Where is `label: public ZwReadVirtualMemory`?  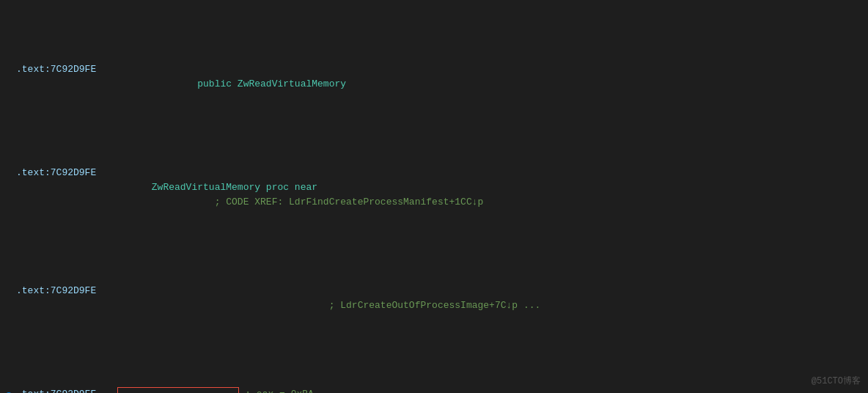 label: public ZwReadVirtualMemory is located at coordinates (249, 84).